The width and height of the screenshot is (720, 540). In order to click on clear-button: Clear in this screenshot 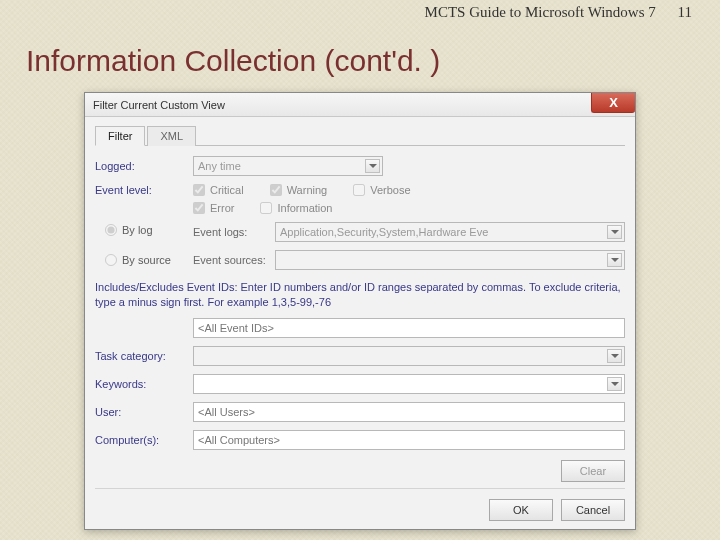, I will do `click(593, 471)`.